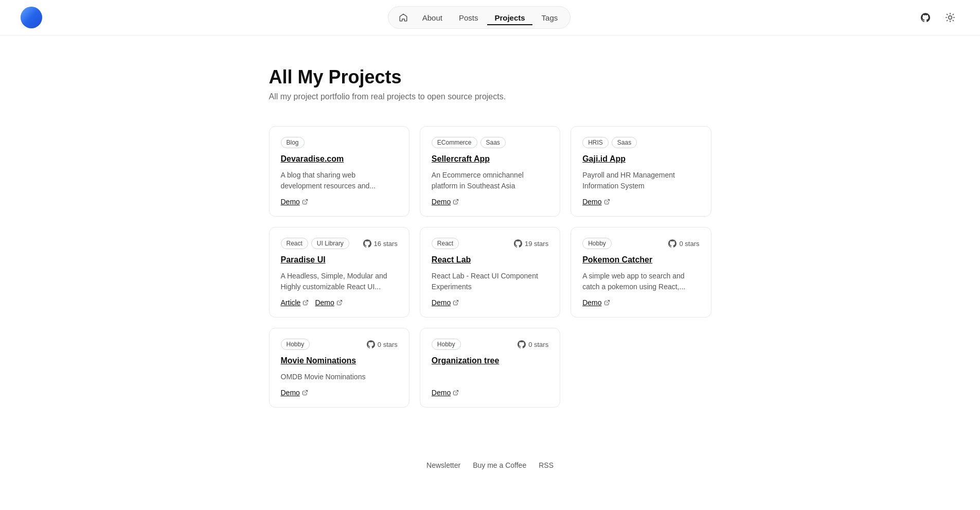 This screenshot has width=980, height=510. I want to click on nav-home, so click(403, 17).